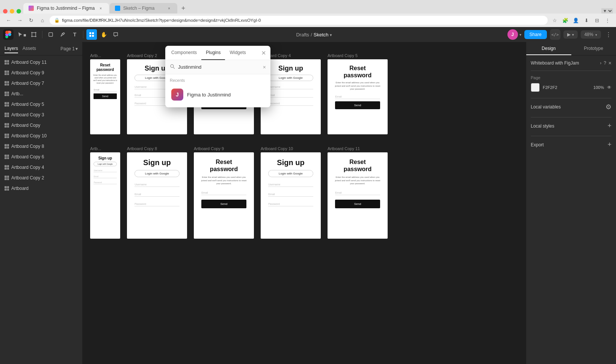  Describe the element at coordinates (571, 126) in the screenshot. I see `local-styles-section: Local styles +` at that location.